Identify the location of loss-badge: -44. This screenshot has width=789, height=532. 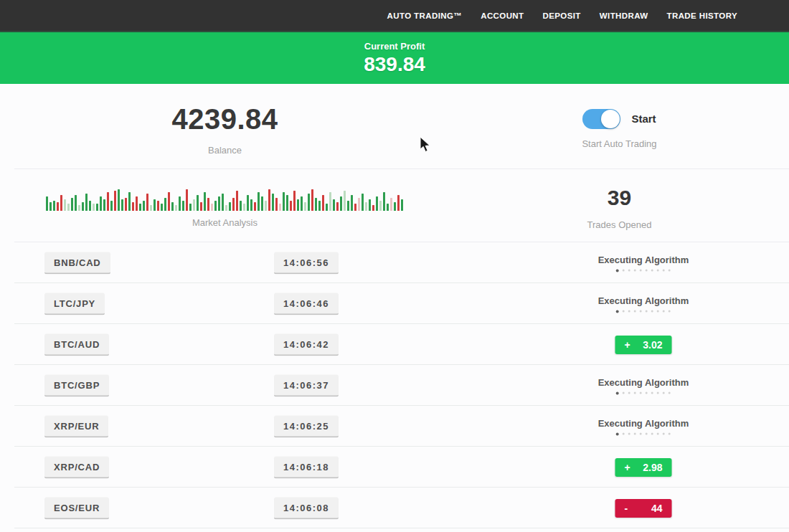
(644, 508).